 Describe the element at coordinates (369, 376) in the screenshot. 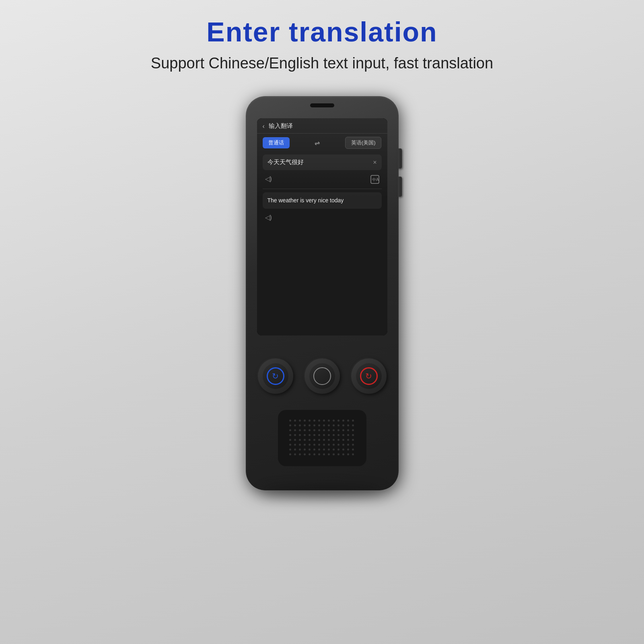

I see `right-button-inner: ↻` at that location.